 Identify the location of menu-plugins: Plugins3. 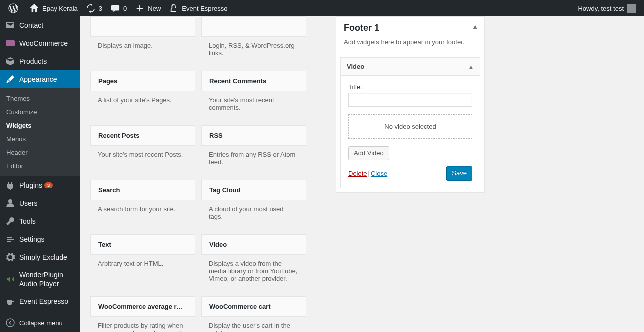
(40, 185).